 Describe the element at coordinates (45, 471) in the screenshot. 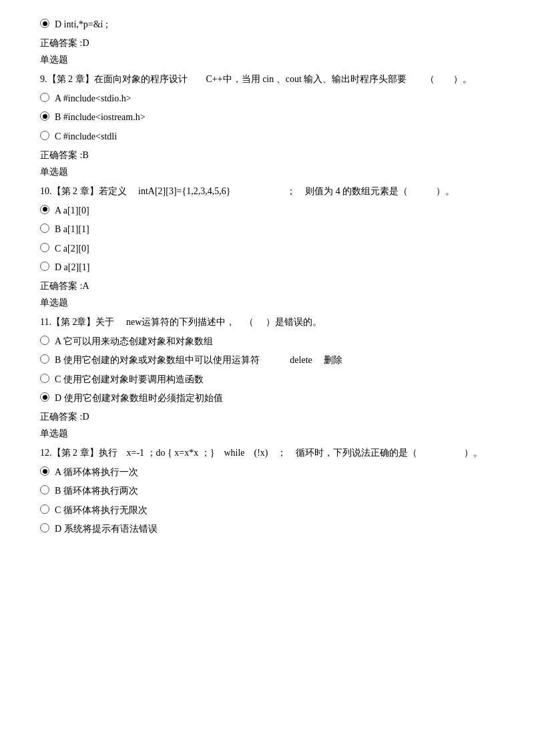

I see `radio-12-a-inner` at that location.